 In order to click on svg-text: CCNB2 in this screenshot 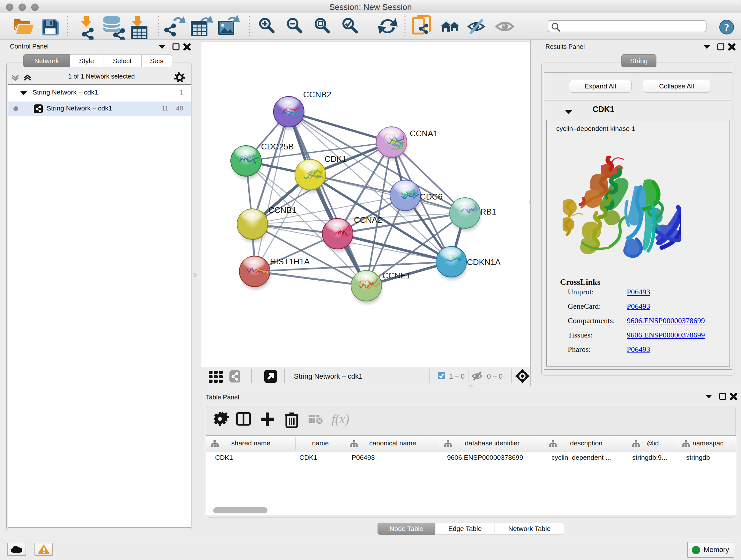, I will do `click(317, 95)`.